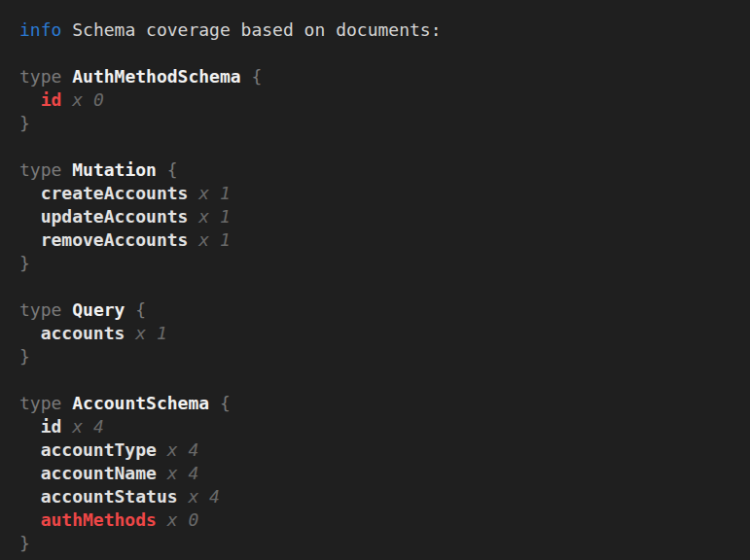 This screenshot has width=750, height=560. I want to click on header-text: Schema coverage based on documents:, so click(257, 29).